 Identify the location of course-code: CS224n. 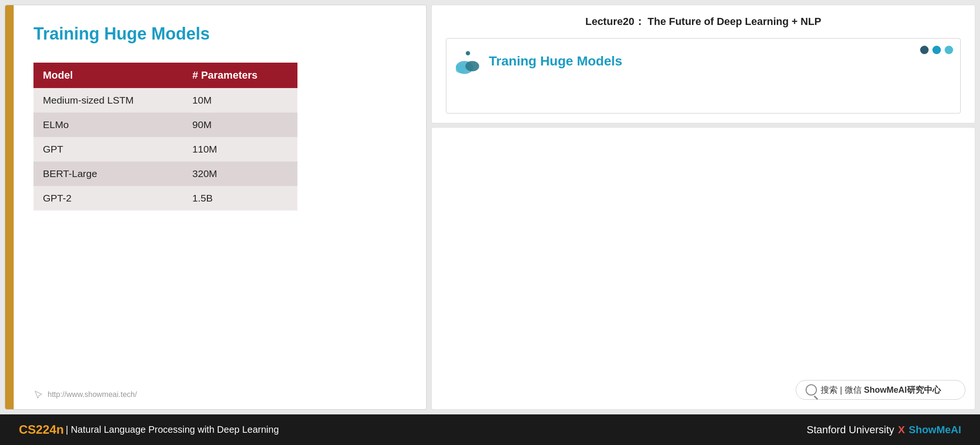
(41, 429).